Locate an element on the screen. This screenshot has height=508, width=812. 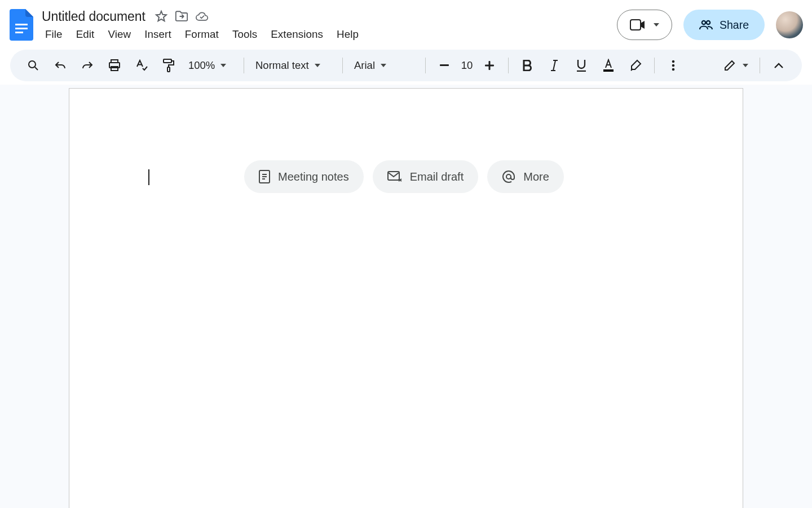
underline-icon is located at coordinates (581, 65).